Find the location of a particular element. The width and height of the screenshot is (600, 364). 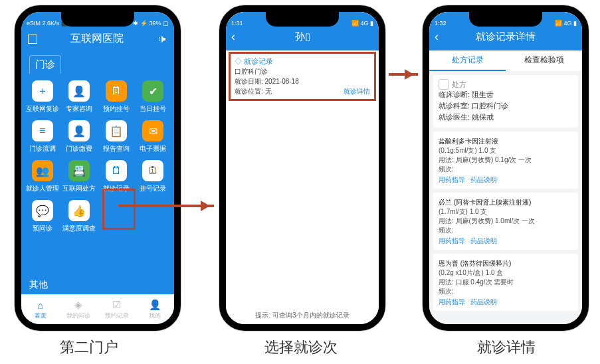

status-time: 1:32 is located at coordinates (441, 23).